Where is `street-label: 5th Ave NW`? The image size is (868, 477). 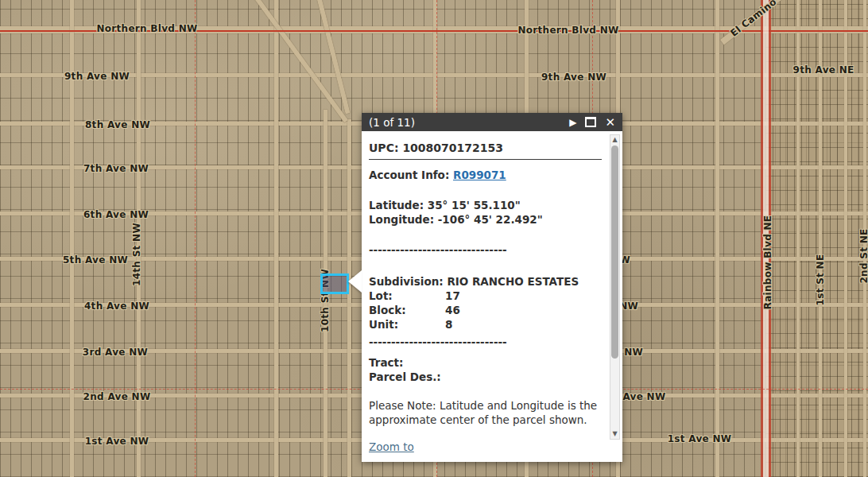 street-label: 5th Ave NW is located at coordinates (95, 260).